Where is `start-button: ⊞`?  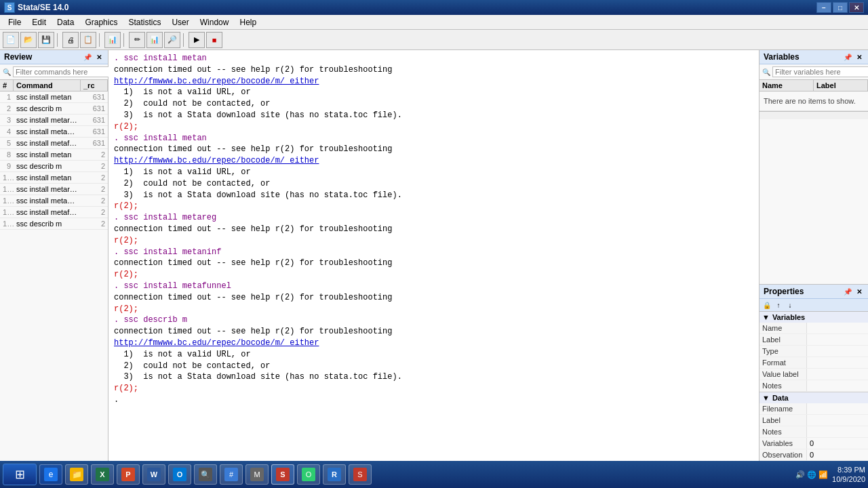 start-button: ⊞ is located at coordinates (20, 474).